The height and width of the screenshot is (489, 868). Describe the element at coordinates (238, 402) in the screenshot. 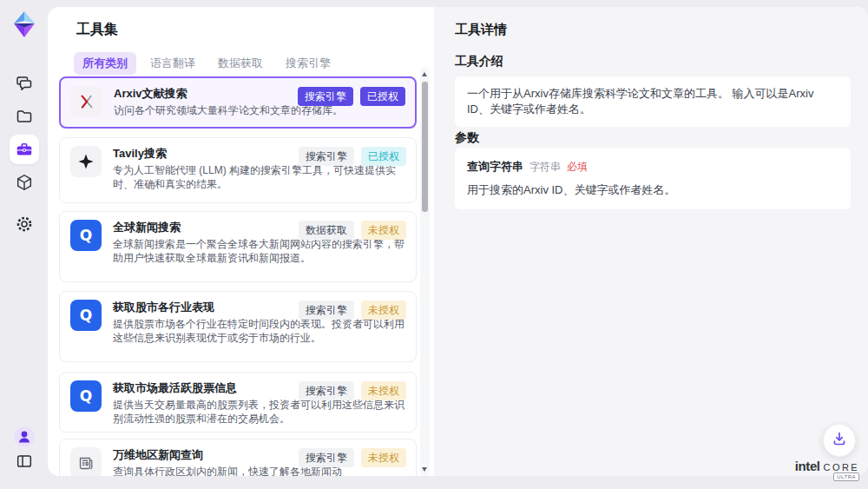

I see `tool-card-active-stocks: Q 获取市场最活跃股票信息 提供当天交易量最高的股票列表，投资者可以利用这些信息…` at that location.